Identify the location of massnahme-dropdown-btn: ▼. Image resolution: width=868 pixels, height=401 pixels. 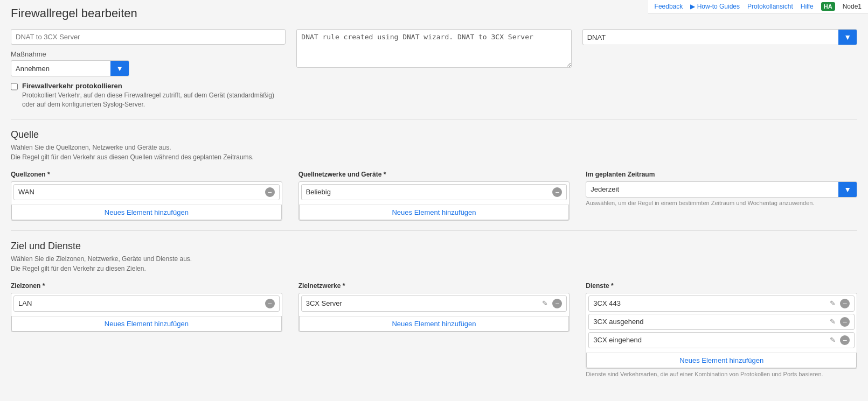
(120, 68).